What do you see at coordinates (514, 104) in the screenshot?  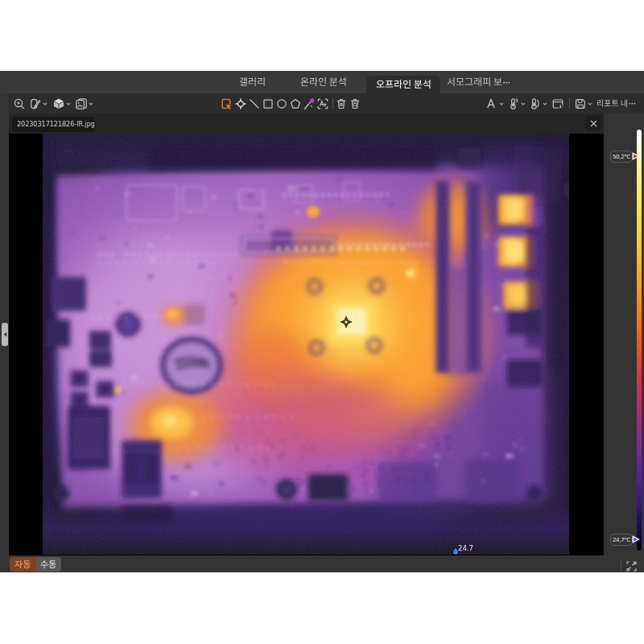 I see `temperature-unit-icon` at bounding box center [514, 104].